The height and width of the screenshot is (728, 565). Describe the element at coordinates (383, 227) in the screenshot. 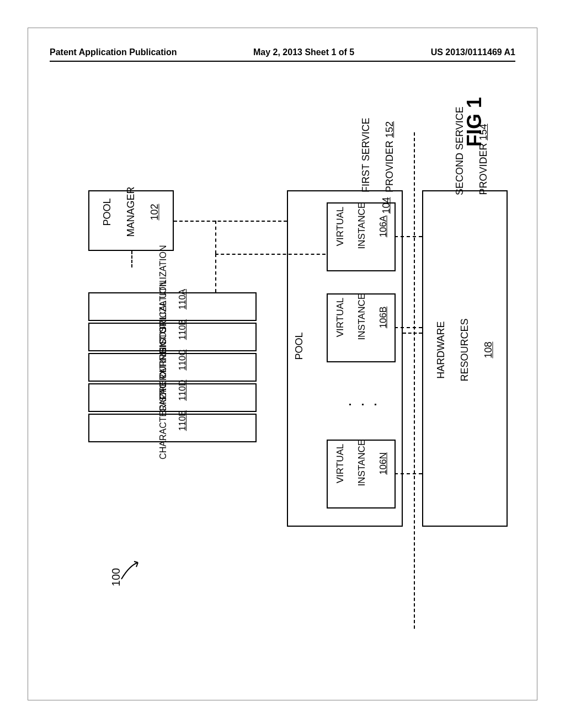

I see `vi-a-ref: 106A` at that location.